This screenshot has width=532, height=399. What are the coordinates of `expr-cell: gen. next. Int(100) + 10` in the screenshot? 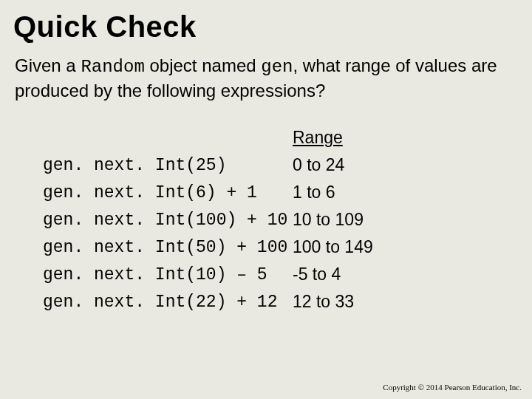 It's located at (168, 220).